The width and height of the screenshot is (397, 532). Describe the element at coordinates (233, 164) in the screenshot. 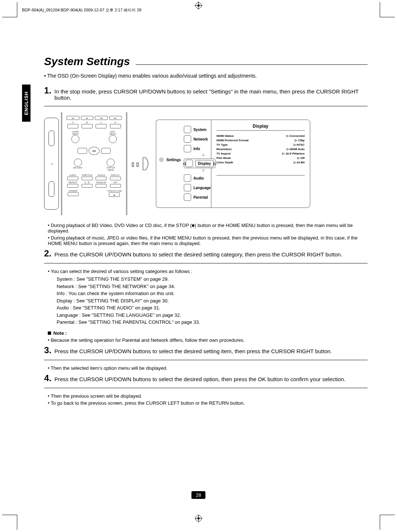

I see `osd-diagram: Settings System Network Info △ ◁` at that location.